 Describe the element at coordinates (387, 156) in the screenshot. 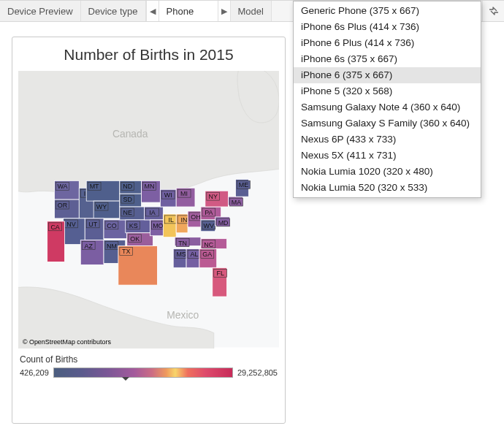

I see `model-option: Nexus 5X (411 x 731)` at that location.